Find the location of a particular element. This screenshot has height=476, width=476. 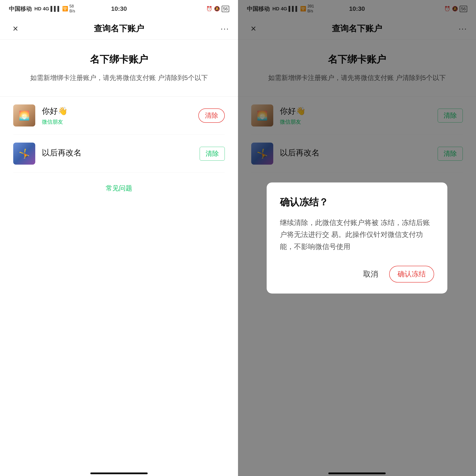

time-left: 10:30 is located at coordinates (119, 9).